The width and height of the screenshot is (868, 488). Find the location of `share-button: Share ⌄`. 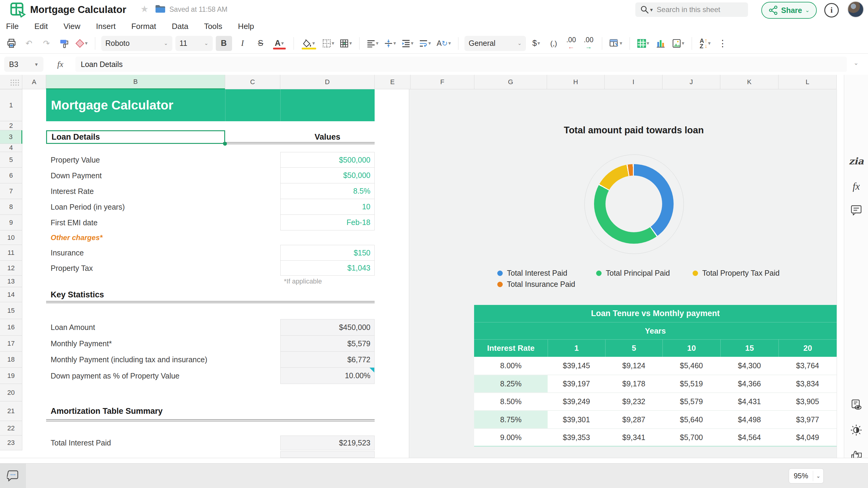

share-button: Share ⌄ is located at coordinates (789, 10).